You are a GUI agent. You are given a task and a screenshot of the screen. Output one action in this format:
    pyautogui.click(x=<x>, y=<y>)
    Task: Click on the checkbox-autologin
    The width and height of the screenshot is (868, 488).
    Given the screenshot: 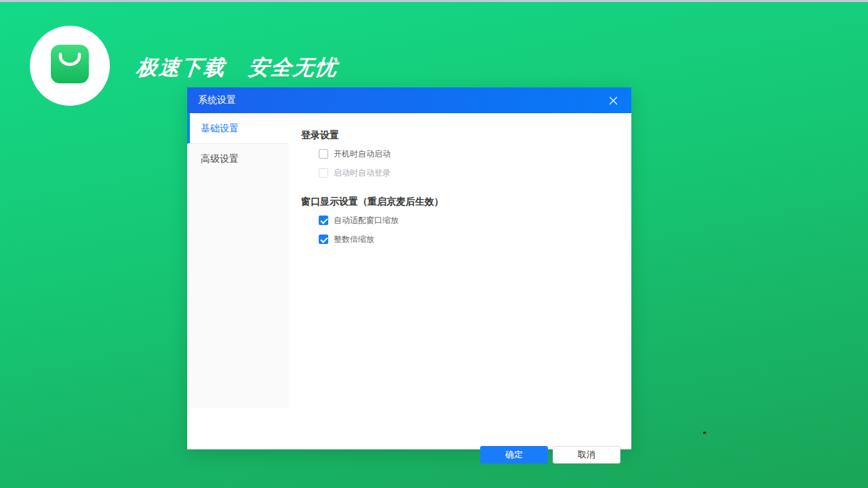 What is the action you would take?
    pyautogui.click(x=323, y=173)
    